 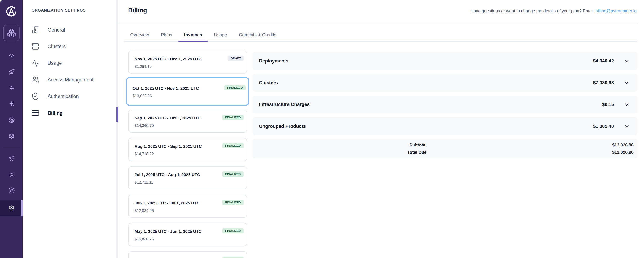 What do you see at coordinates (70, 113) in the screenshot?
I see `sidebar-item-billing: Billing` at bounding box center [70, 113].